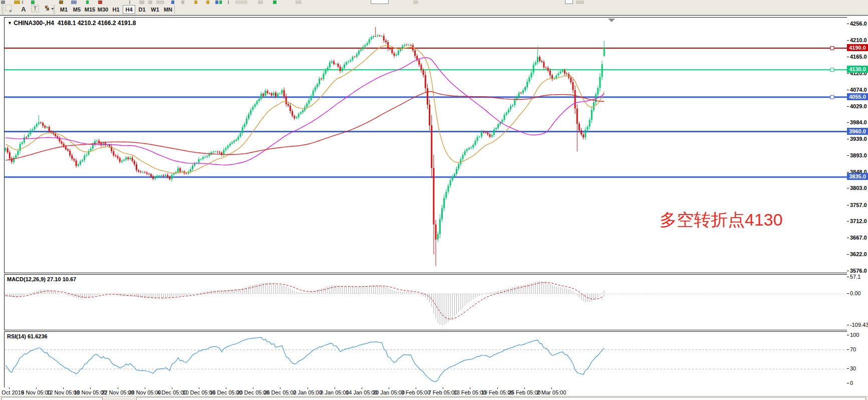 This screenshot has width=868, height=400. What do you see at coordinates (857, 24) in the screenshot?
I see `price-tick: 4256.0` at bounding box center [857, 24].